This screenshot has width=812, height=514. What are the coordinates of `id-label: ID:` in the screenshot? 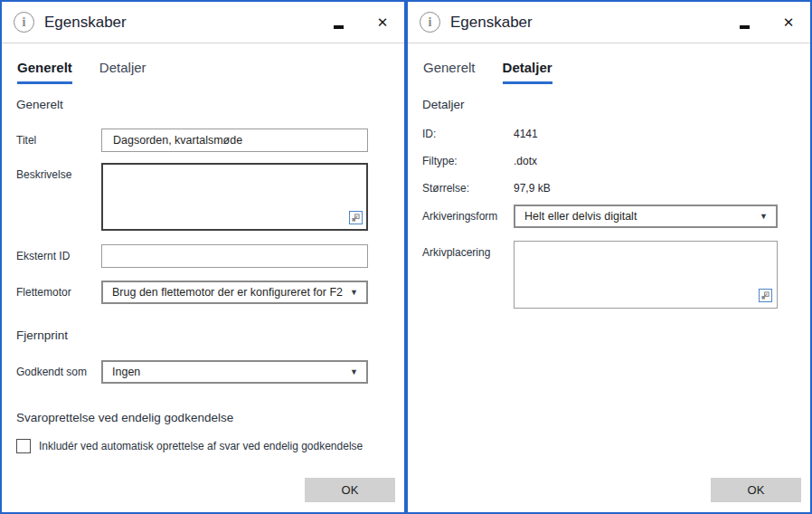 It's located at (468, 134).